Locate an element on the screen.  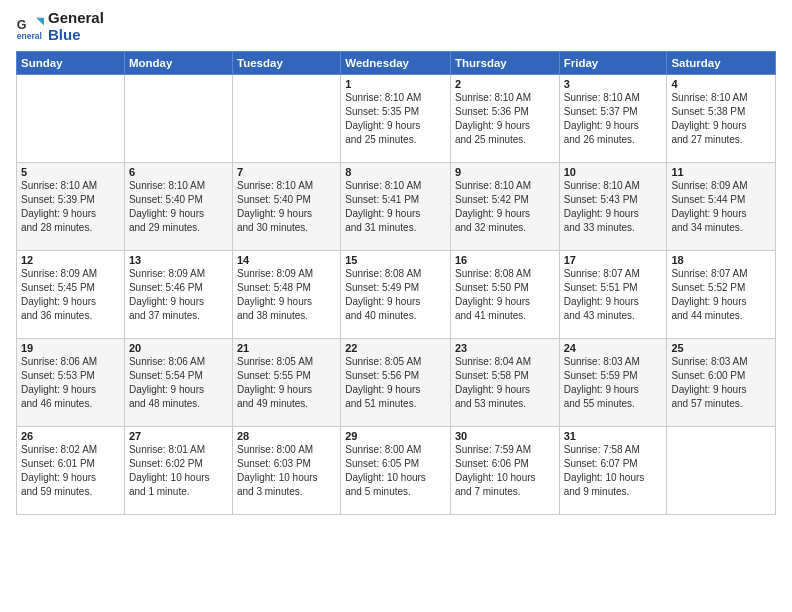
day-info: Sunrise: 8:09 AM Sunset: 5:46 PM Dayligh… is located at coordinates (178, 295).